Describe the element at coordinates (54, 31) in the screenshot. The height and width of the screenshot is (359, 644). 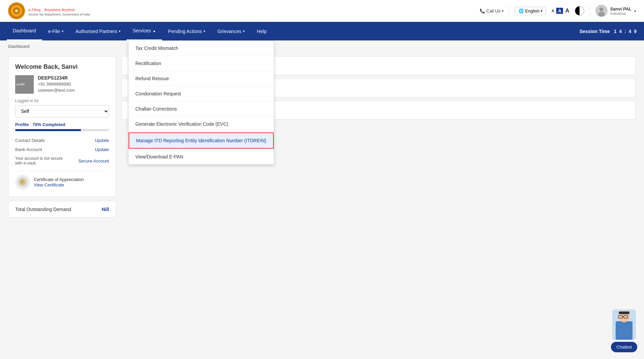
I see `nav-efile-label: e-File` at that location.